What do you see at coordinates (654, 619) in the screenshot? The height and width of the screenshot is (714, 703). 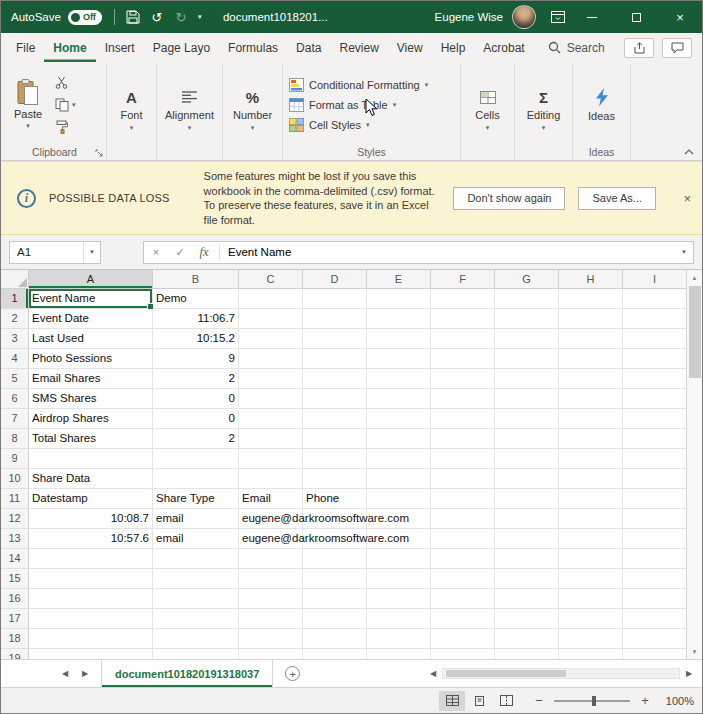 I see `cell-I17` at bounding box center [654, 619].